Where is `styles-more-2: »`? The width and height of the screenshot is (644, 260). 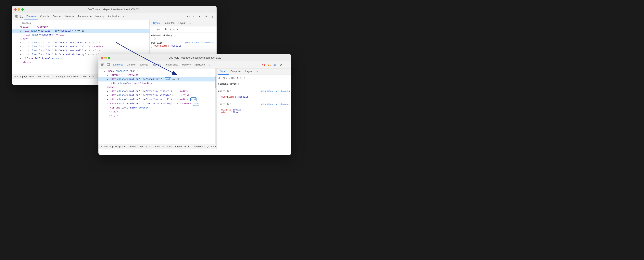
styles-more-2: » is located at coordinates (257, 72).